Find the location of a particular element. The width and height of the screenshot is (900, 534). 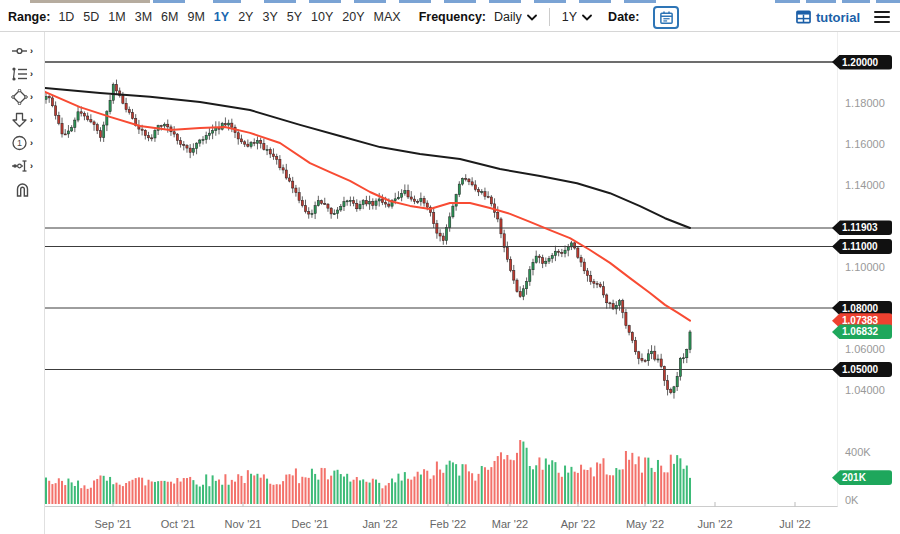

price-axis-label: 1.14000 is located at coordinates (865, 185).